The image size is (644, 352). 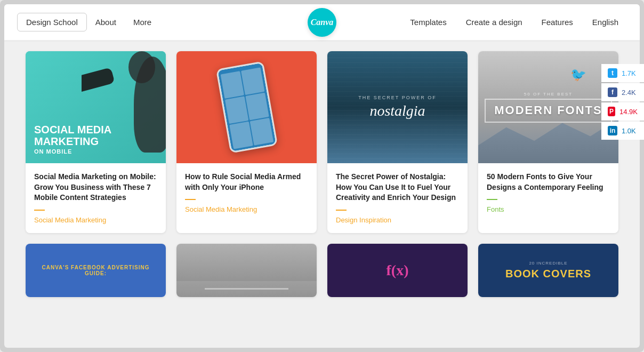 I want to click on nav-more: More, so click(x=142, y=22).